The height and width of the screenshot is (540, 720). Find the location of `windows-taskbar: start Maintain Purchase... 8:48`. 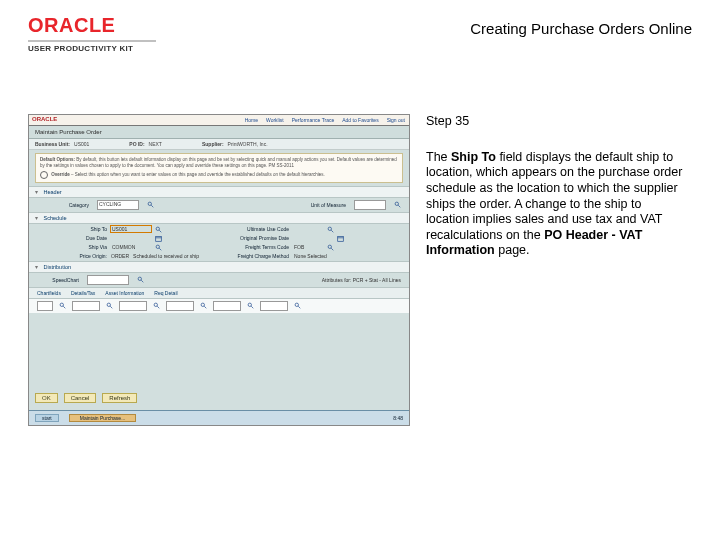

windows-taskbar: start Maintain Purchase... 8:48 is located at coordinates (219, 418).